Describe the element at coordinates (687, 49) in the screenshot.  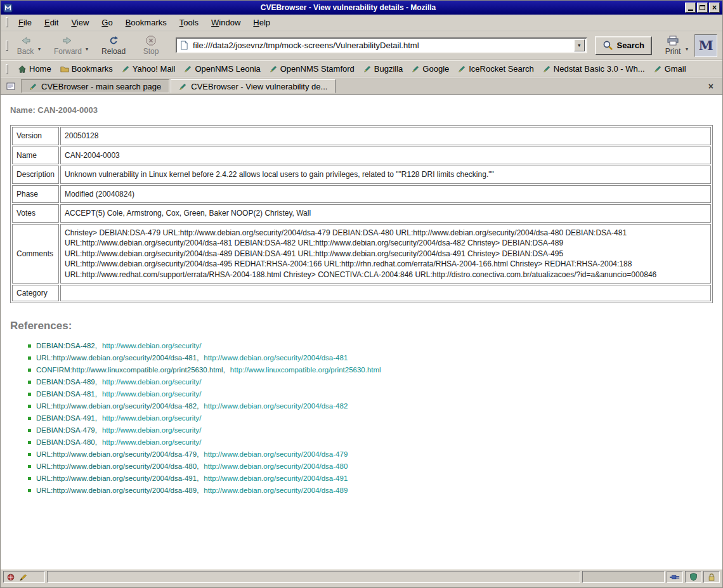
I see `print-dropdown-arrow: ▾` at that location.